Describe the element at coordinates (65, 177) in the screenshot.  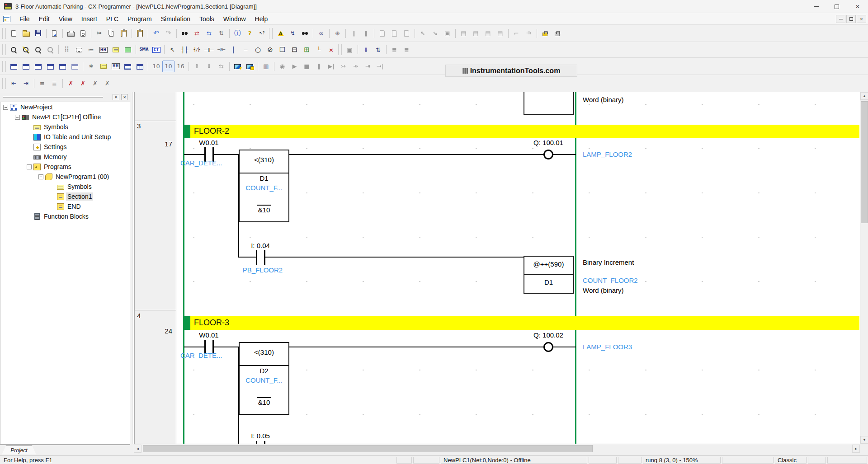
I see `tree-item-newprogram1-00: NewProgram1 (00)` at that location.